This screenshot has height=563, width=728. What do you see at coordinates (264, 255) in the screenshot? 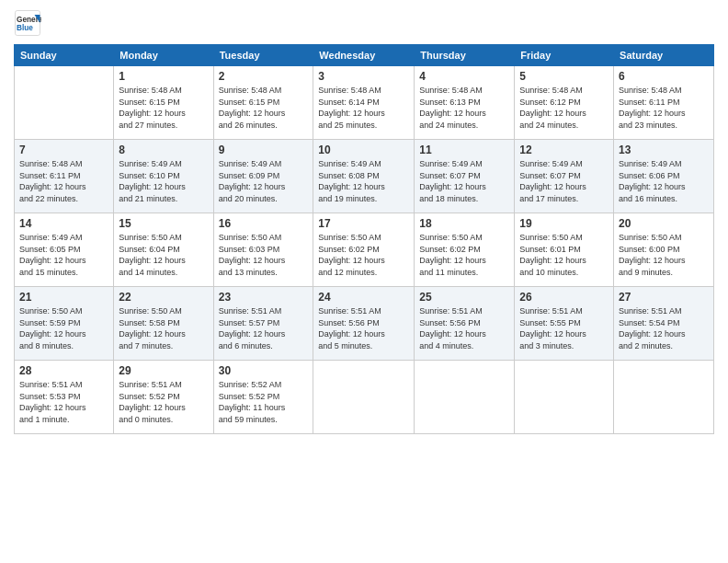
I see `day-info: Sunrise: 5:50 AM Sunset: 6:03 PM Dayligh…` at bounding box center [264, 255].